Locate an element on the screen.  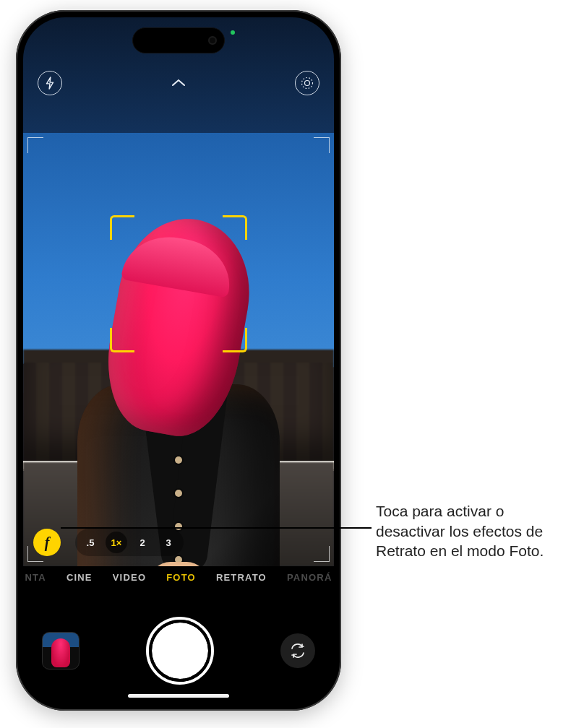
camera-bottom-bar: NTA CINE VIDEO FOTO RETRATO PANORÁ is located at coordinates (179, 635).